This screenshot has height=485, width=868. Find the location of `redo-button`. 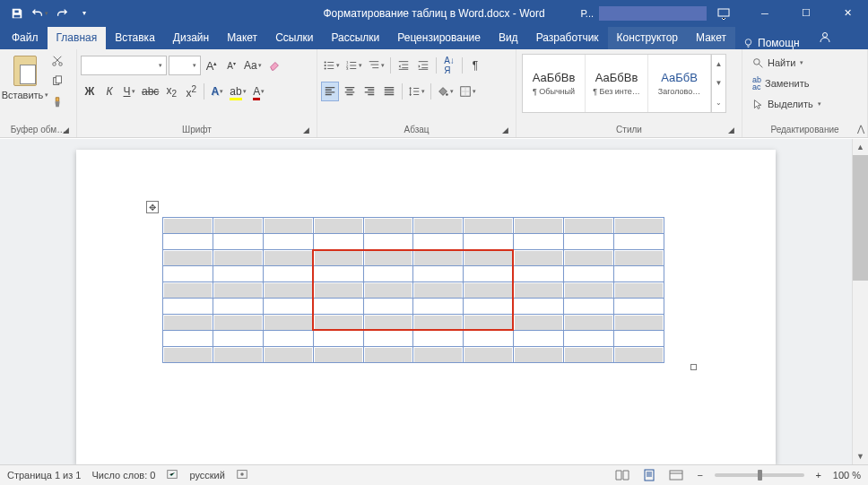

redo-button is located at coordinates (62, 13).